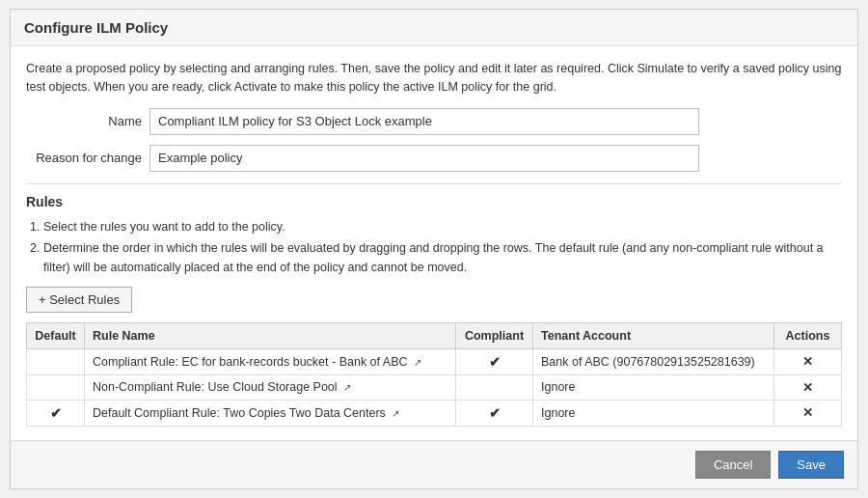  Describe the element at coordinates (808, 413) in the screenshot. I see `delete-rule-3-button: ✕` at that location.